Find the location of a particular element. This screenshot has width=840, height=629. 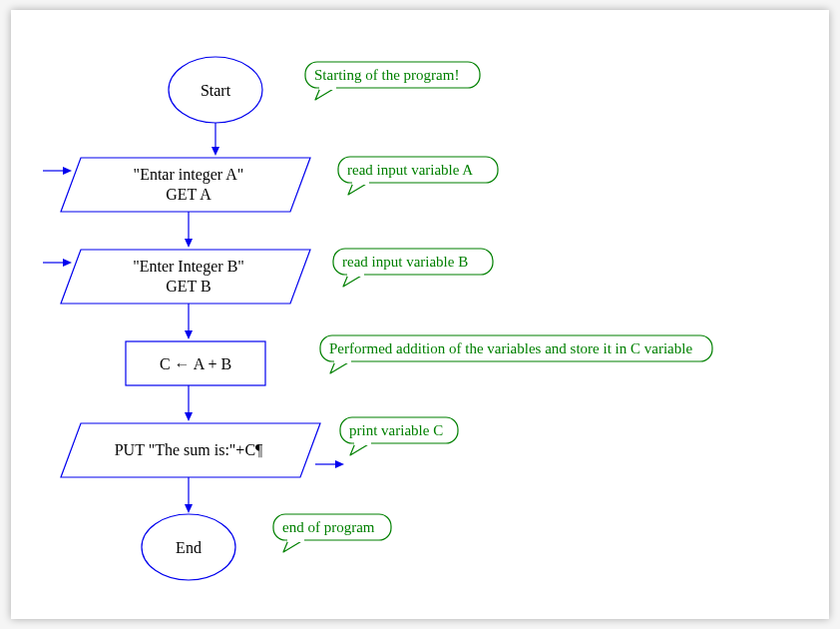

inputA-line2: GET A is located at coordinates (189, 194).